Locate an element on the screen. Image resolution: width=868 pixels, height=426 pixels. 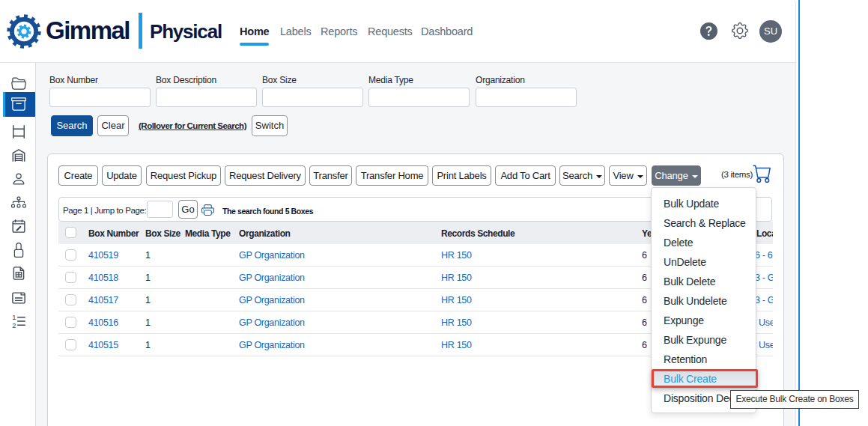
svg-text: 1 is located at coordinates (13, 317).